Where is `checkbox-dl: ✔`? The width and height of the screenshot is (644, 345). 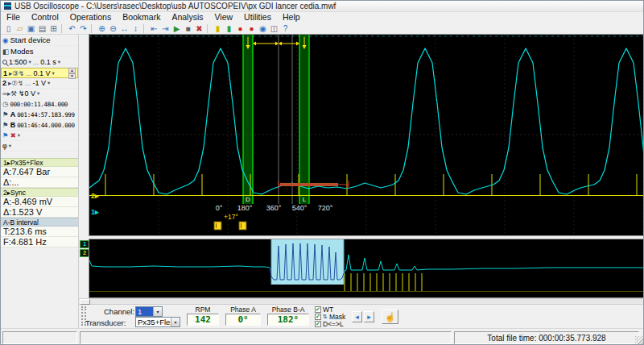
checkbox-dl: ✔ is located at coordinates (318, 324).